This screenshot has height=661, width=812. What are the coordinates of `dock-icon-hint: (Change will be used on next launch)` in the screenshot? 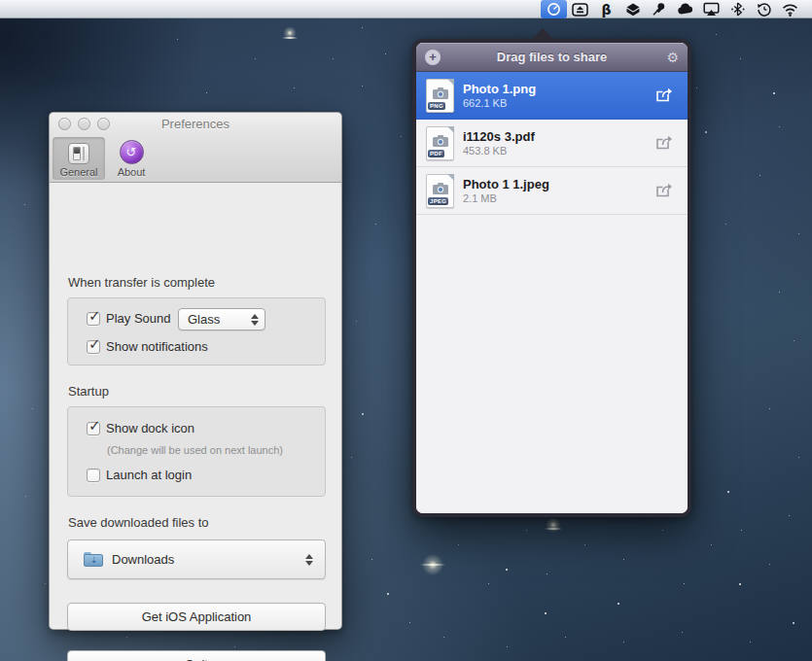 It's located at (194, 450).